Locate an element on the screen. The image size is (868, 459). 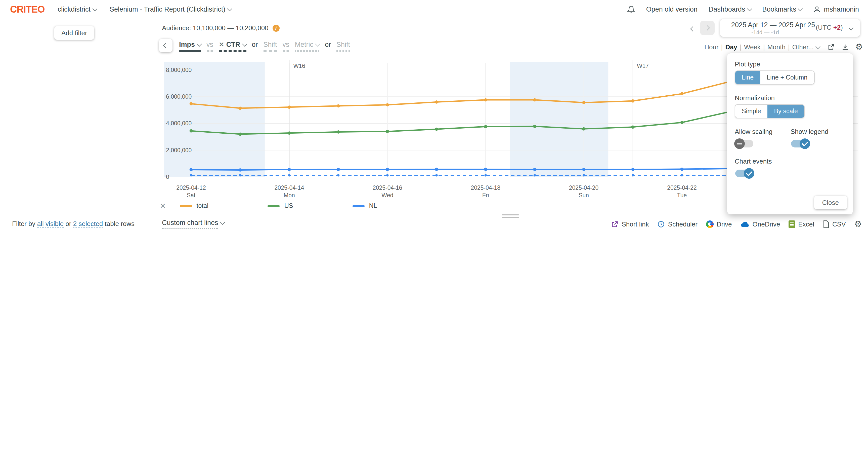
granularity-hour: Hour is located at coordinates (711, 48).